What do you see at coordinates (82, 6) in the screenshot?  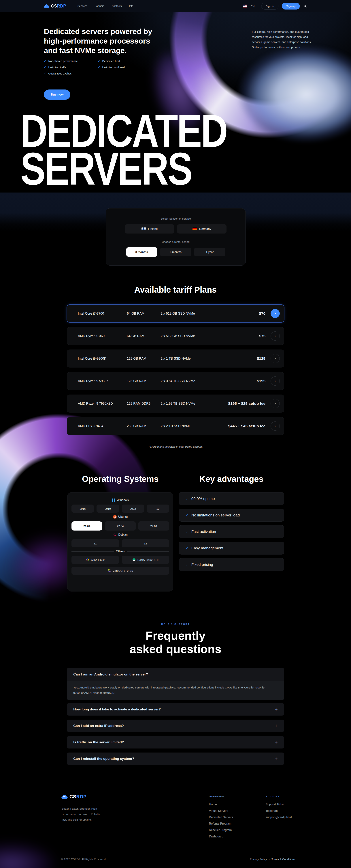 I see `nav-services: Services` at bounding box center [82, 6].